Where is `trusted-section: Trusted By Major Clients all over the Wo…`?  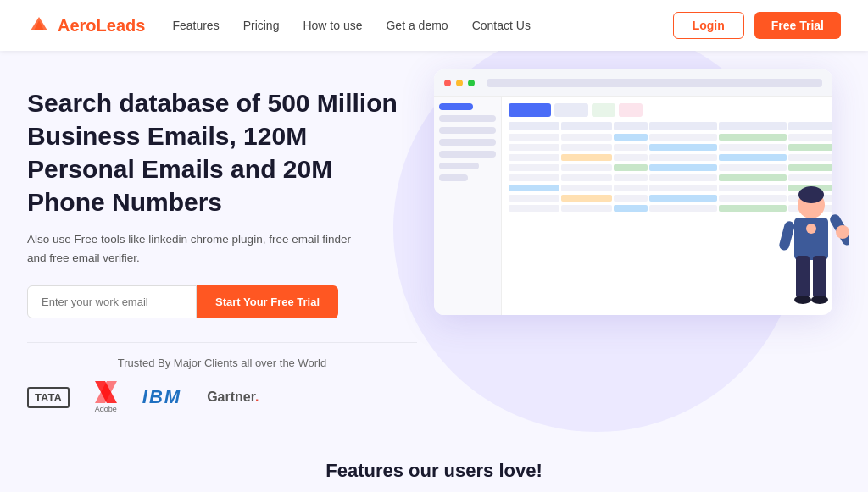
trusted-section: Trusted By Major Clients all over the Wo… is located at coordinates (222, 378).